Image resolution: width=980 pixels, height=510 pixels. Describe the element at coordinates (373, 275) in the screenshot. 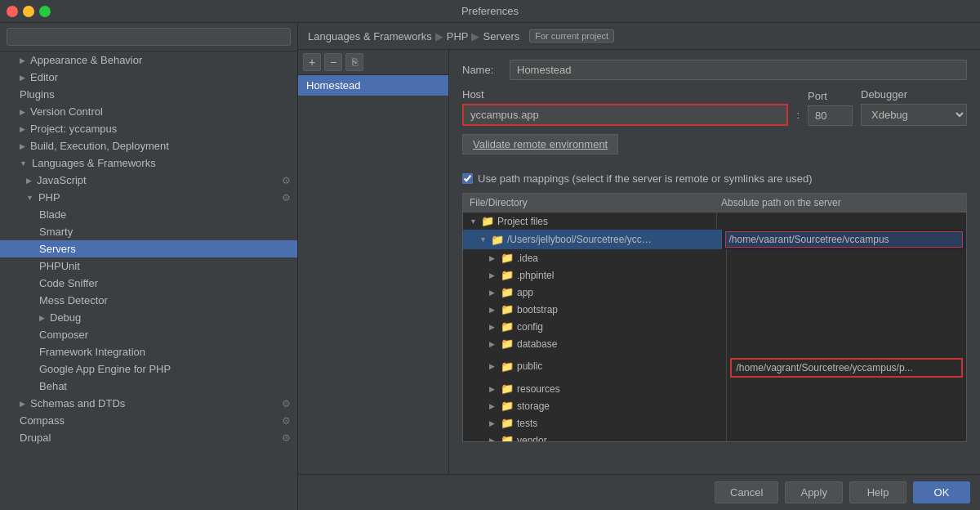

I see `server-list-scroll: Homestead` at that location.